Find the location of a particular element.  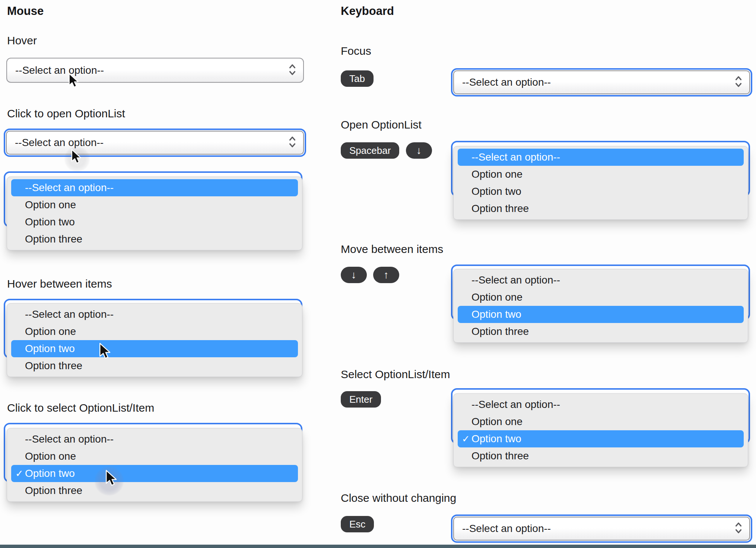

section-label-focus: Focus is located at coordinates (356, 51).